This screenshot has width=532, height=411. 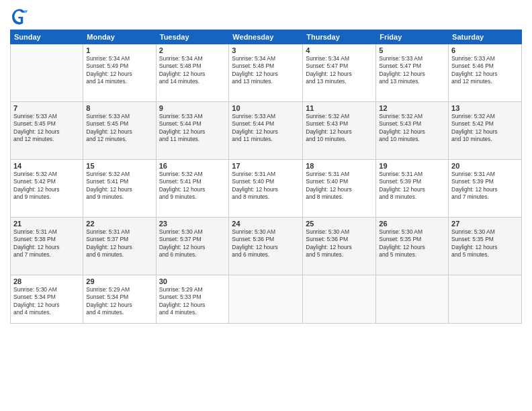 What do you see at coordinates (193, 224) in the screenshot?
I see `day-number: 23` at bounding box center [193, 224].